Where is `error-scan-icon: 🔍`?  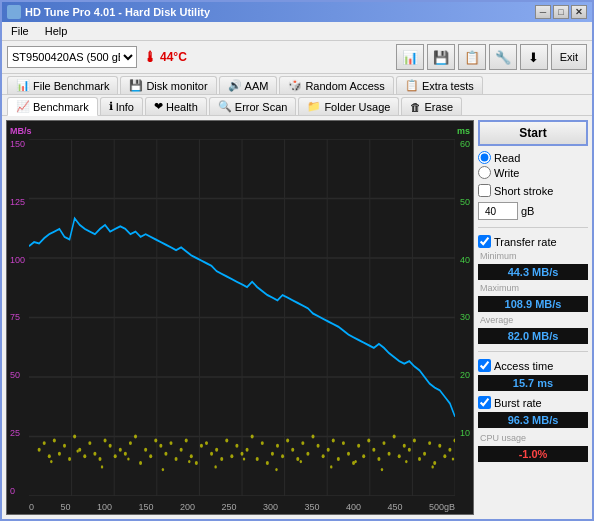
error-scan-icon: 🔍 is located at coordinates (225, 106).